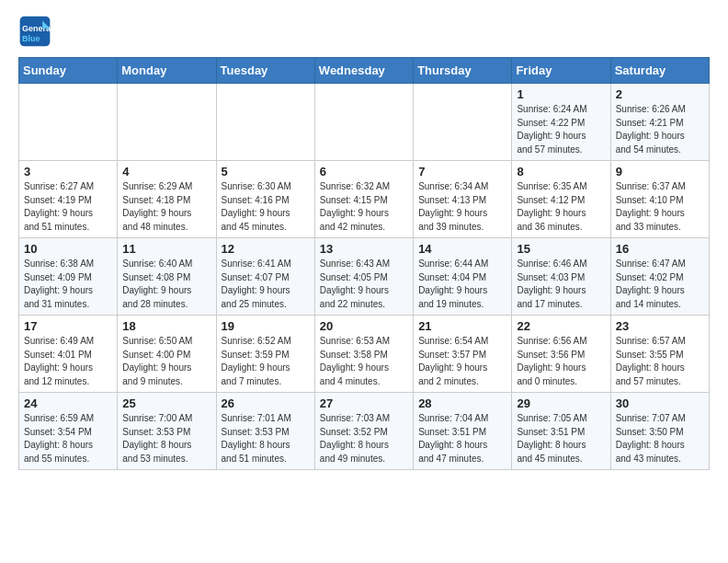  What do you see at coordinates (660, 362) in the screenshot?
I see `day-info: Sunrise: 6:57 AM Sunset: 3:55 PM Dayligh…` at bounding box center [660, 362].